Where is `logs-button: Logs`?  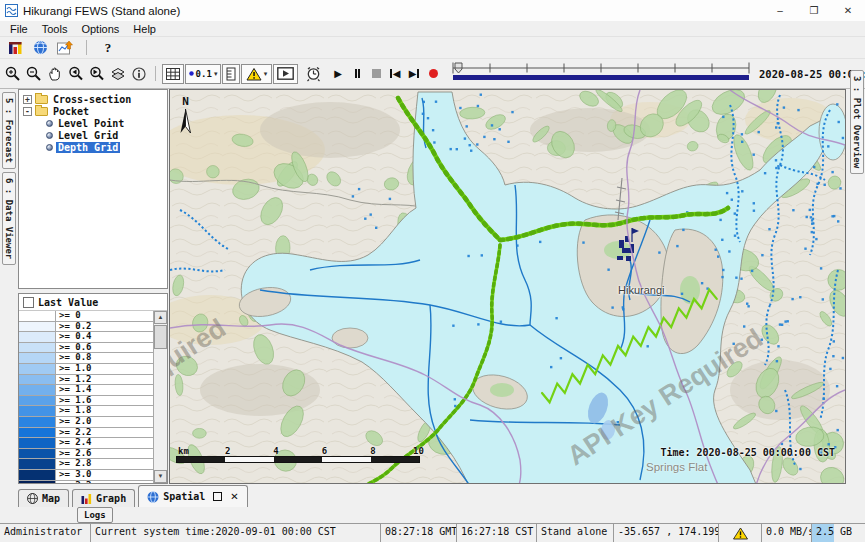 logs-button: Logs is located at coordinates (95, 515).